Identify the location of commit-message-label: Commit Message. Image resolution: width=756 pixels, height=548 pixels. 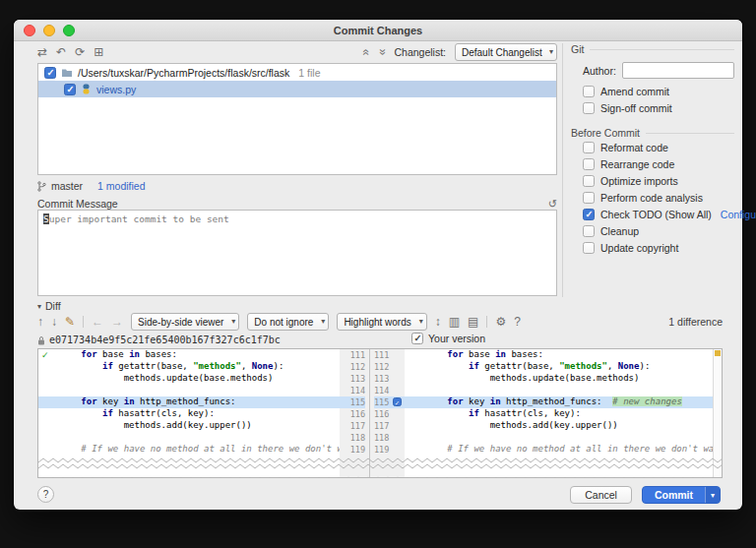
(78, 204).